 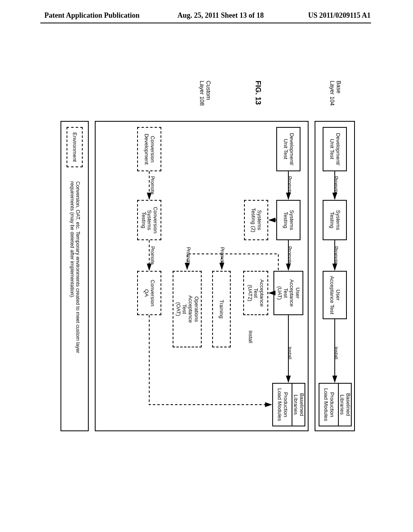 I want to click on box-conv-dev: Conversion Development, so click(x=149, y=149).